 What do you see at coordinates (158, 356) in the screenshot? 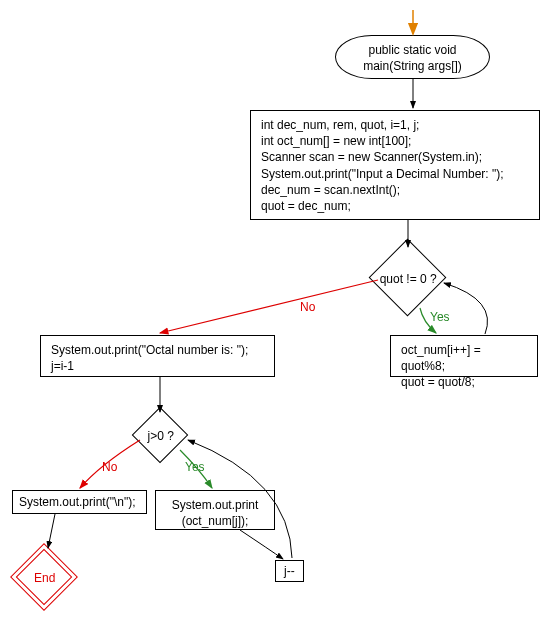
I see `print-header-node: System.out.print("Octal number is: "); j…` at bounding box center [158, 356].